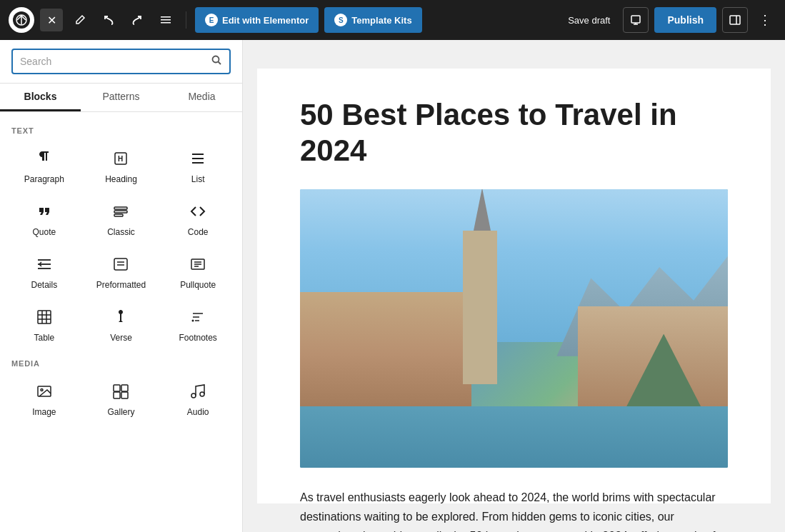 The image size is (785, 532). I want to click on tab-blocks: Blocks, so click(40, 97).